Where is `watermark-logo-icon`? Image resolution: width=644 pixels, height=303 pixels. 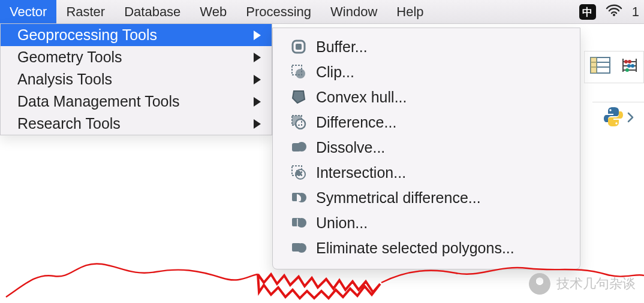
watermark-logo-icon is located at coordinates (540, 284).